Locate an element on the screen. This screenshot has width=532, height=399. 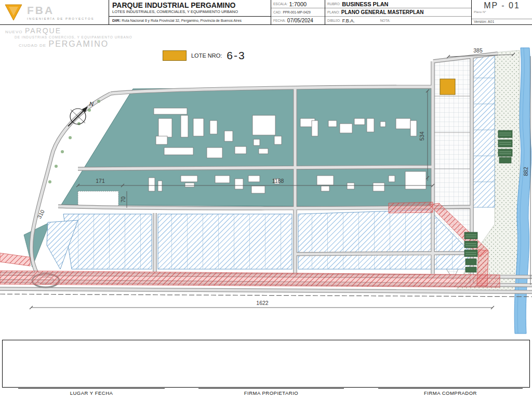
signature-field-firma-propietario: FIRMA PROPIETARIO is located at coordinates (271, 392).